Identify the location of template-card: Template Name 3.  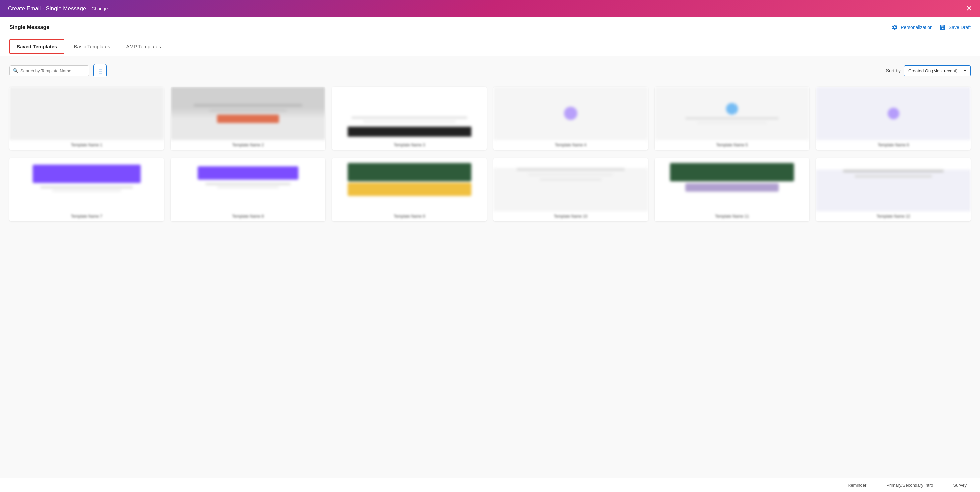
(409, 119).